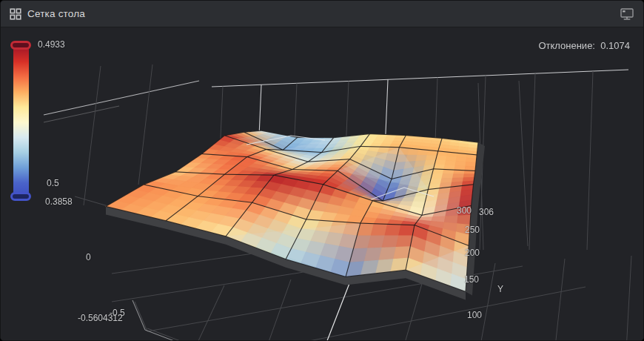 The width and height of the screenshot is (644, 341). Describe the element at coordinates (101, 318) in the screenshot. I see `left-axis-tick: -0.5604312` at that location.